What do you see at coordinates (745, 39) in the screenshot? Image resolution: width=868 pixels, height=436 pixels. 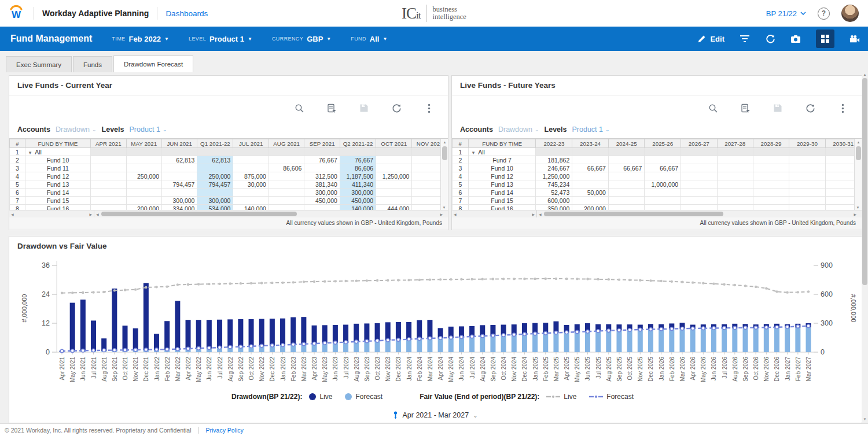 I see `filter-icon` at bounding box center [745, 39].